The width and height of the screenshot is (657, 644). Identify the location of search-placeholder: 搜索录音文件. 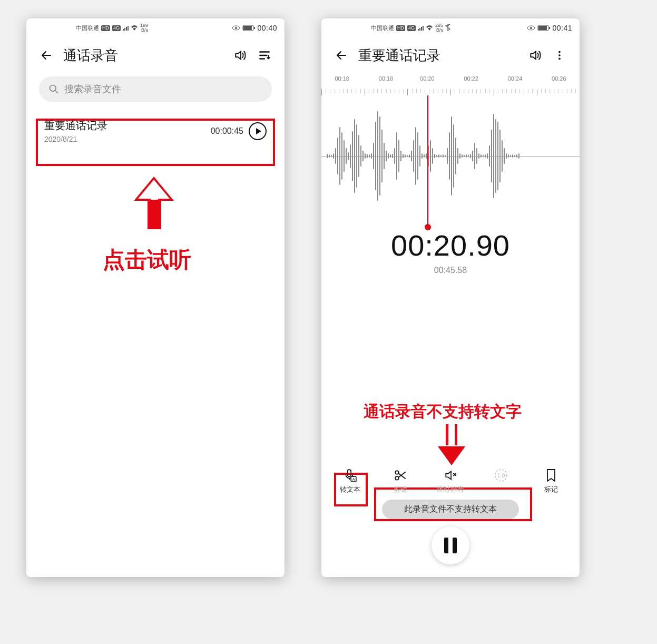
(93, 89).